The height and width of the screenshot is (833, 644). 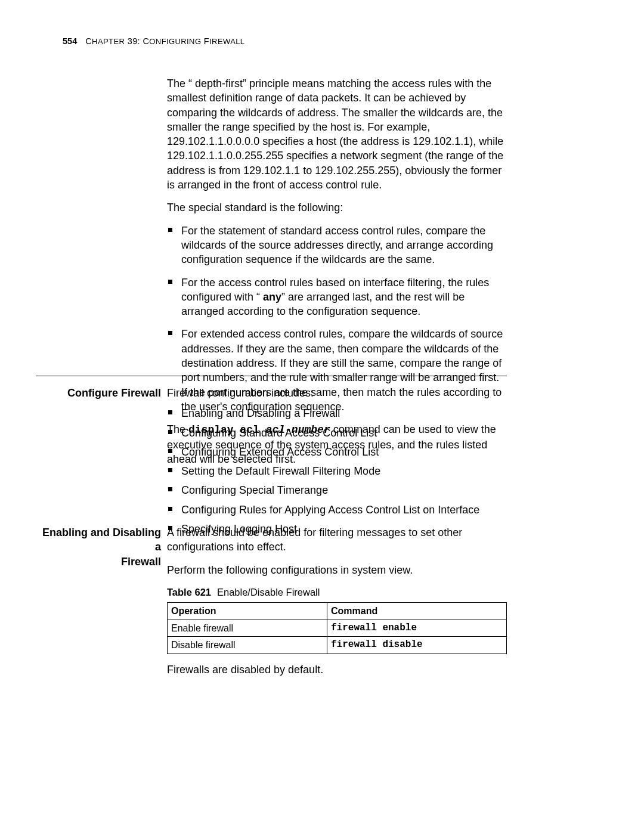 What do you see at coordinates (98, 393) in the screenshot?
I see `section-title-configure-firewall: Configure Firewall` at bounding box center [98, 393].